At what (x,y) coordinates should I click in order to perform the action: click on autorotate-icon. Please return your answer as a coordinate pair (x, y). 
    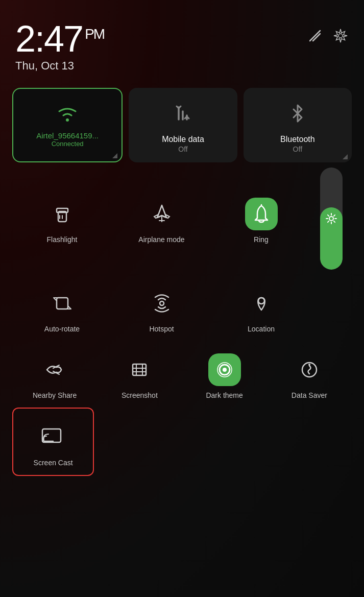
    Looking at the image, I should click on (62, 303).